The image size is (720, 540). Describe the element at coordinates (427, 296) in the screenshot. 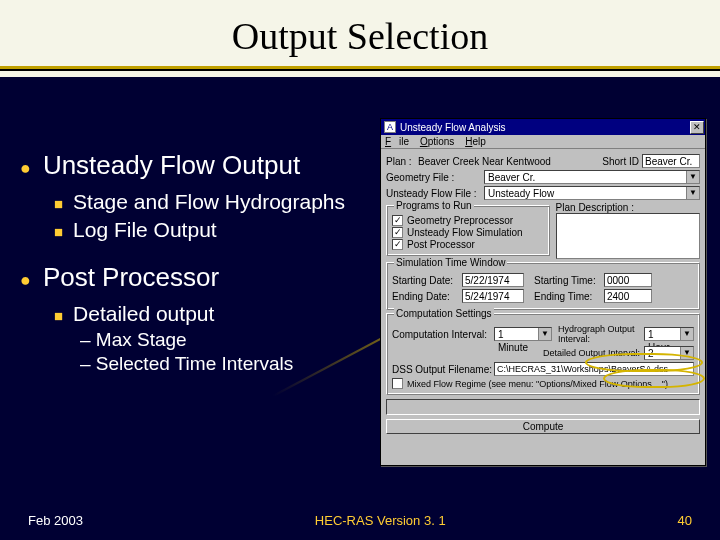

I see `end-date-label: Ending Date:` at that location.